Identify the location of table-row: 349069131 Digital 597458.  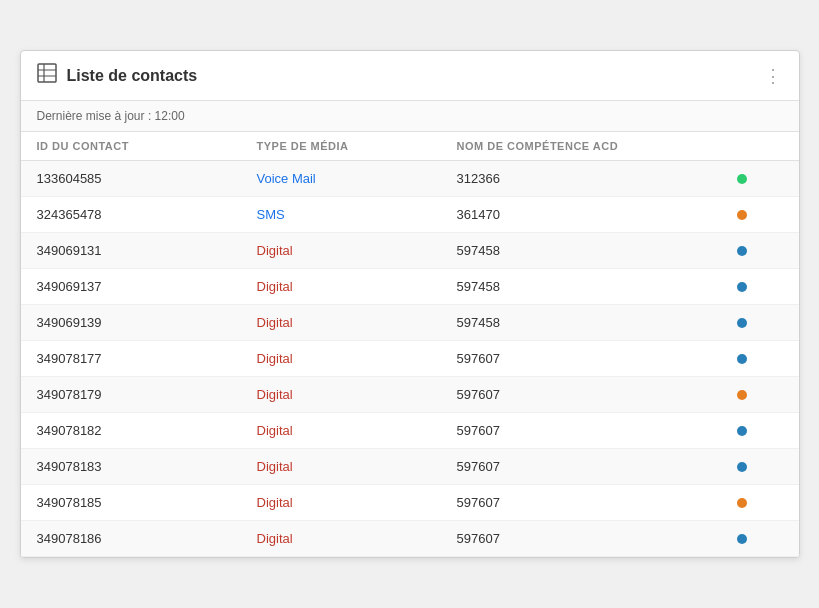
(410, 251).